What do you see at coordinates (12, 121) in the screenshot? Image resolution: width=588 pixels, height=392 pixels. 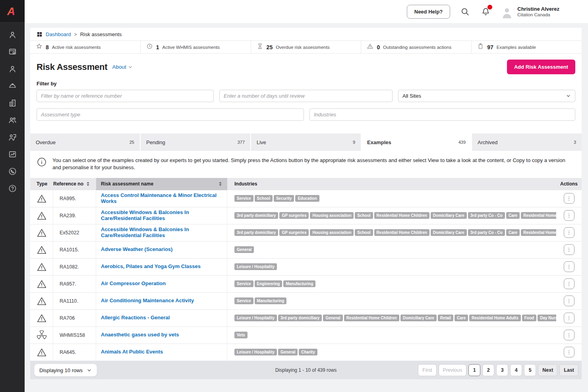 I see `sidebar-item-team` at bounding box center [12, 121].